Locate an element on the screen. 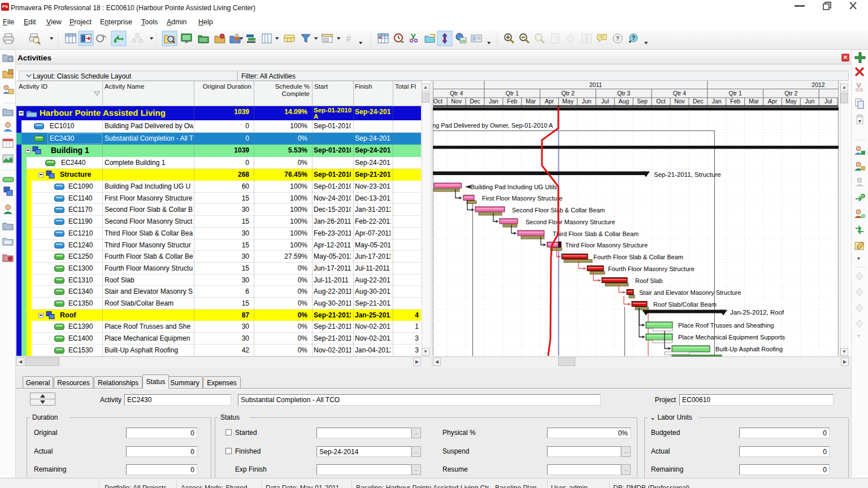 The image size is (868, 488). svg-text: Sep-21-2011, Structure is located at coordinates (687, 175).